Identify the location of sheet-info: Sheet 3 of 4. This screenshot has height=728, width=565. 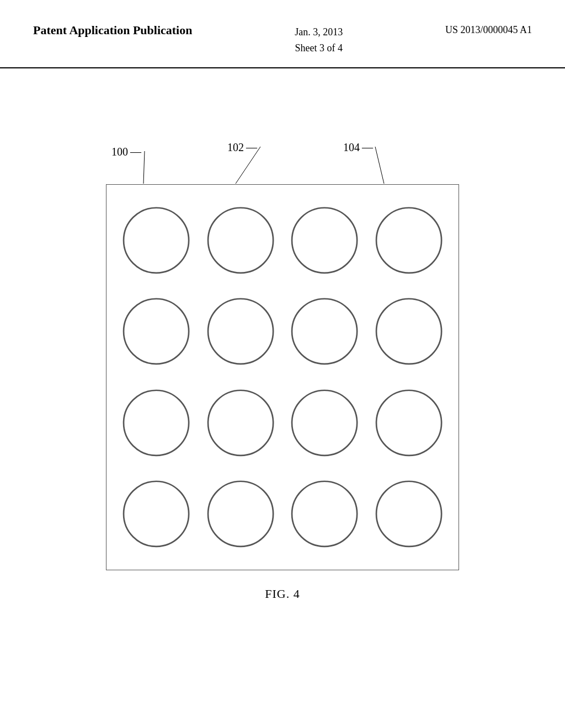
(318, 48).